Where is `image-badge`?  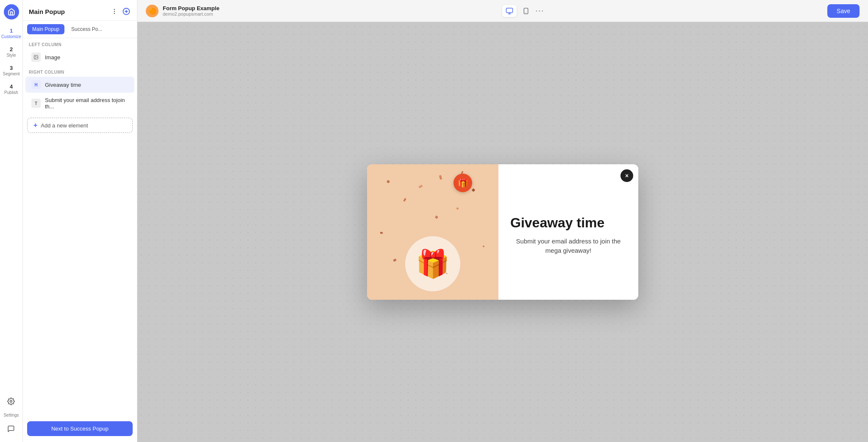 image-badge is located at coordinates (36, 57).